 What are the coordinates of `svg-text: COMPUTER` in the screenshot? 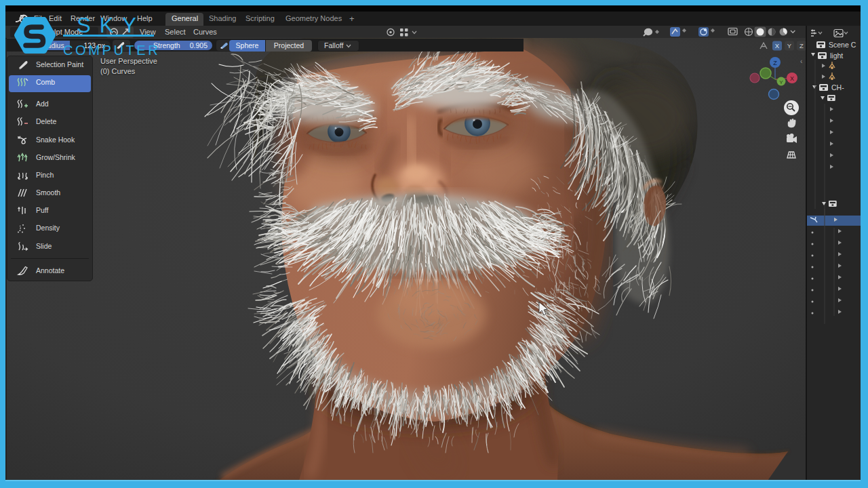 It's located at (111, 50).